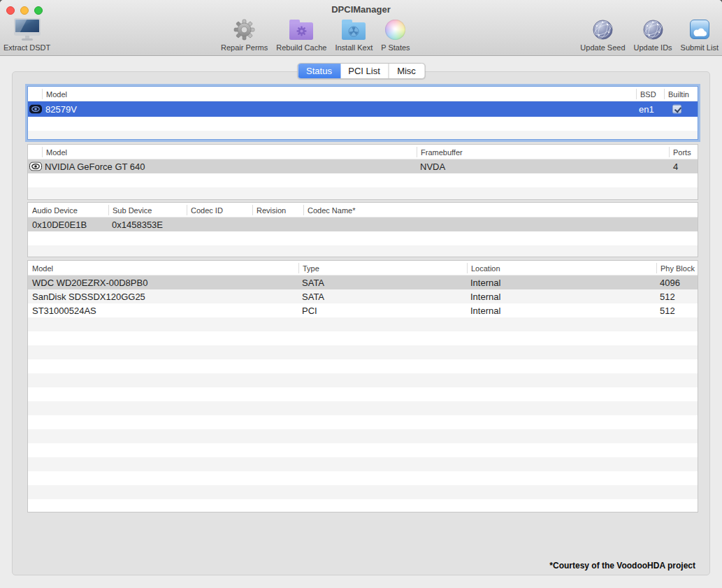 The width and height of the screenshot is (722, 588). What do you see at coordinates (602, 48) in the screenshot?
I see `toolbar-label: Update Seed` at bounding box center [602, 48].